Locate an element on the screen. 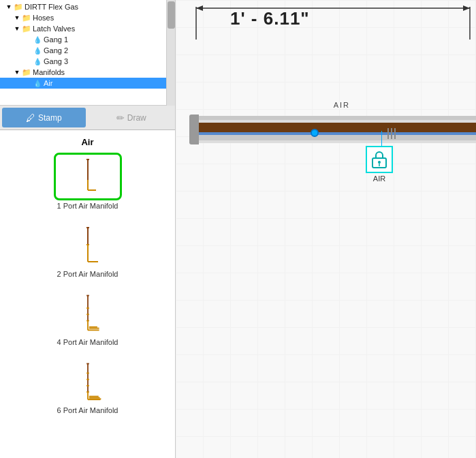 This screenshot has height=458, width=476. tree-label-gang3: Gang 3 is located at coordinates (56, 61).